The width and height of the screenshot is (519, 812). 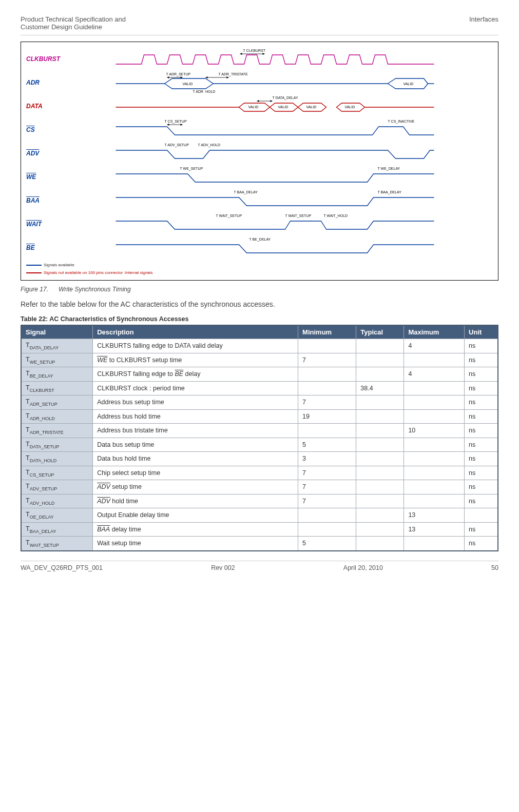 What do you see at coordinates (42, 248) in the screenshot?
I see `sig-label-be: BE` at bounding box center [42, 248].